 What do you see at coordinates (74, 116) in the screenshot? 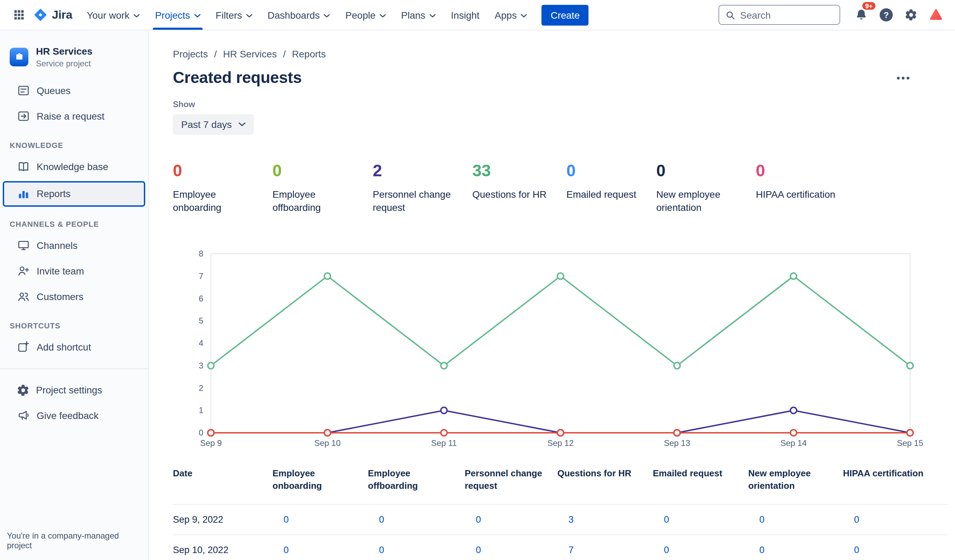
I see `sidebar-item-raise-a-request: Raise a request` at bounding box center [74, 116].